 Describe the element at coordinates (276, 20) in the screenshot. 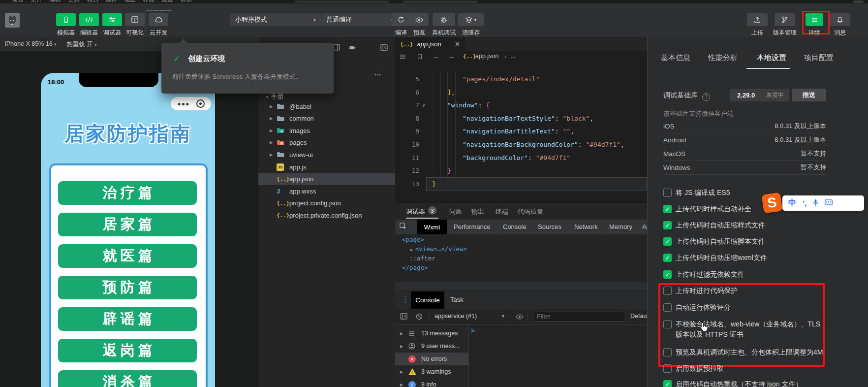

I see `mode-select: 小程序模式 ▾` at that location.